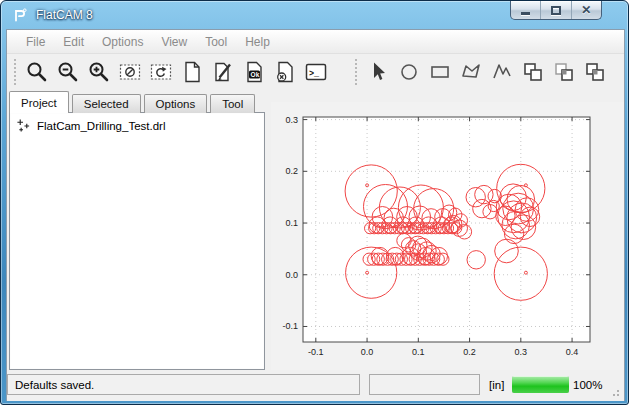 The width and height of the screenshot is (629, 405). I want to click on move-objects-icon, so click(595, 72).